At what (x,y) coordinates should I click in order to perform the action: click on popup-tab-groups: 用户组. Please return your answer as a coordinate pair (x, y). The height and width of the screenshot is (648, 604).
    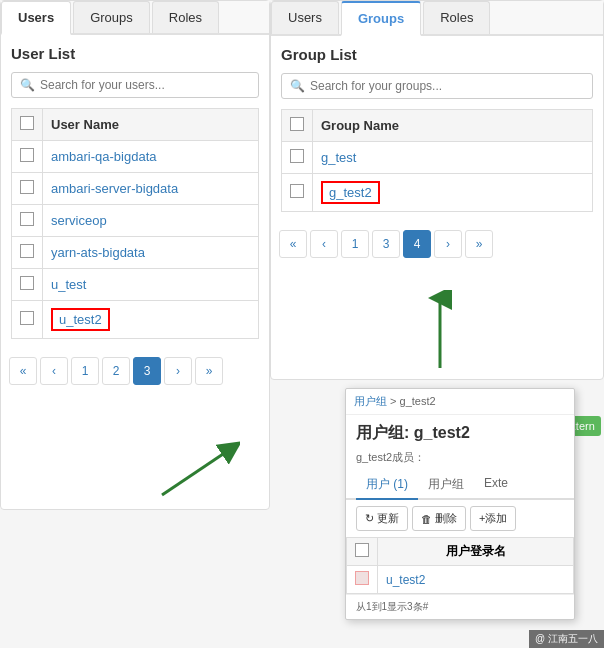
    Looking at the image, I should click on (446, 486).